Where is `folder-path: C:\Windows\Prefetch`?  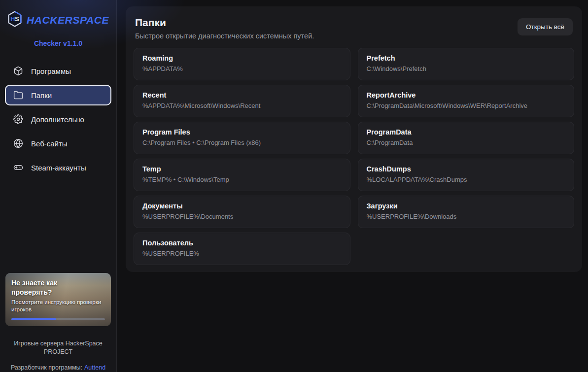 folder-path: C:\Windows\Prefetch is located at coordinates (466, 69).